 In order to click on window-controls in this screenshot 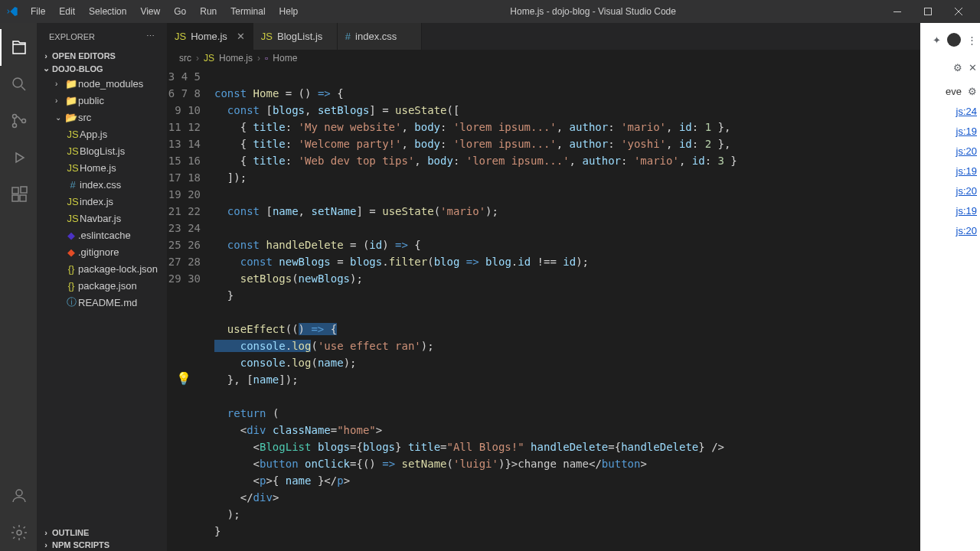, I will do `click(928, 11)`.